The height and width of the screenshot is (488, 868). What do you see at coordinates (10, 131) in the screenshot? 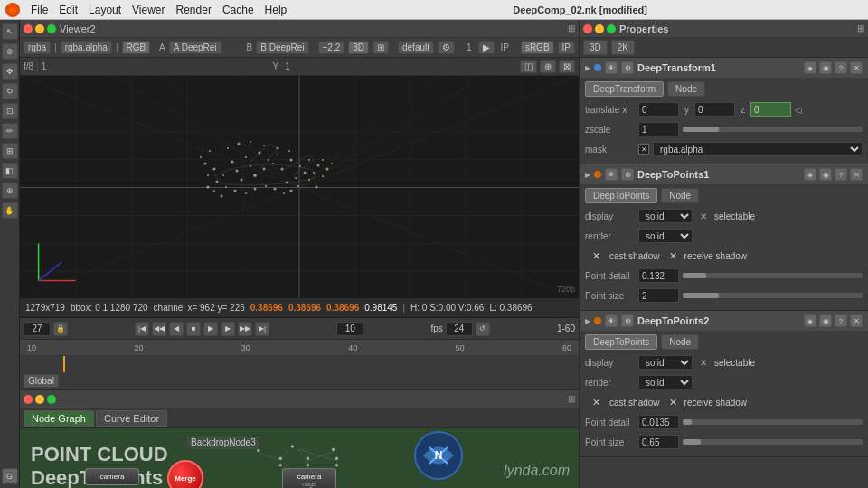
I see `tool-paint: ✏` at bounding box center [10, 131].